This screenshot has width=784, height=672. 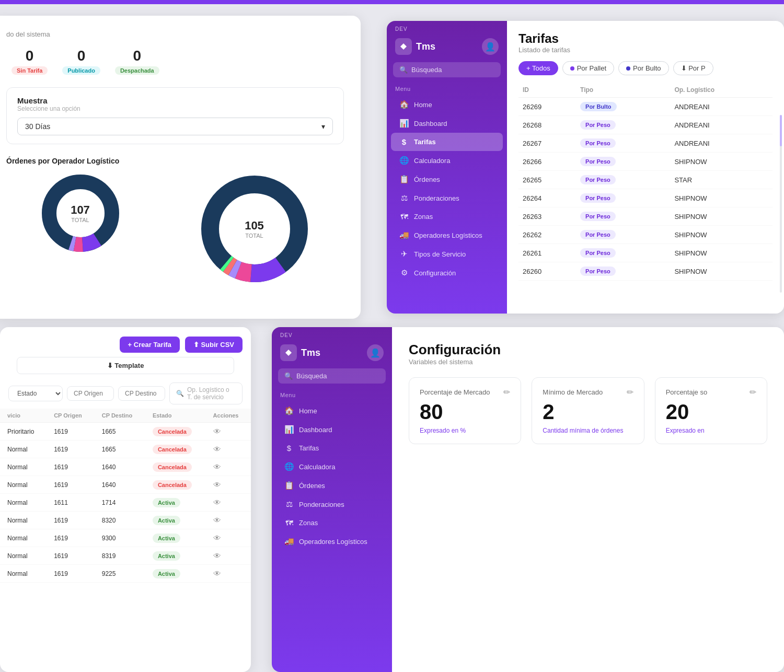 I want to click on tarifa-id: 26261, so click(x=547, y=253).